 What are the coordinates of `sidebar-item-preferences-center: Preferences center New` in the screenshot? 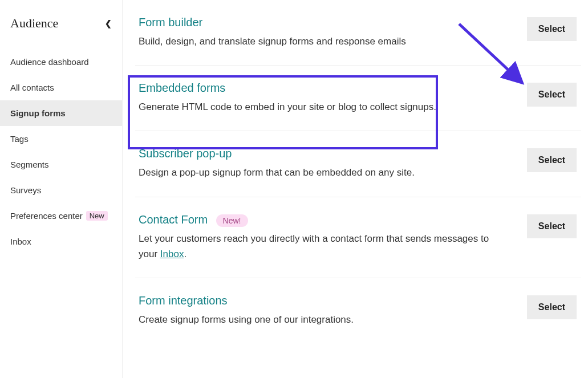 It's located at (61, 216).